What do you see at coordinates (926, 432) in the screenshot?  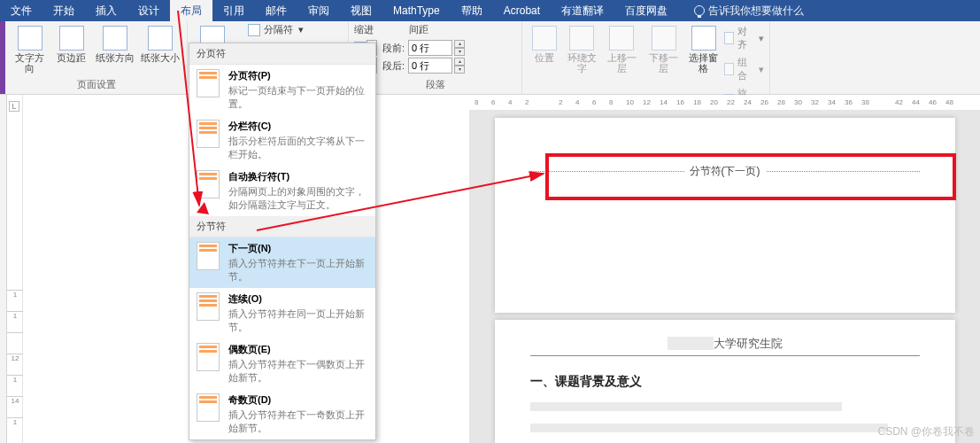 I see `watermark-text: CSDN @你卷我不卷` at bounding box center [926, 432].